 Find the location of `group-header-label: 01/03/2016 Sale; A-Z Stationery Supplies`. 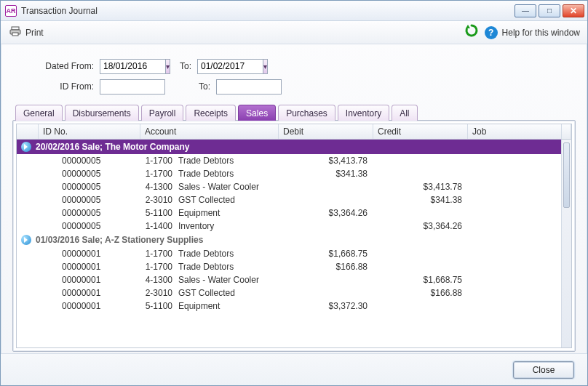

group-header-label: 01/03/2016 Sale; A-Z Stationery Supplies is located at coordinates (119, 240).